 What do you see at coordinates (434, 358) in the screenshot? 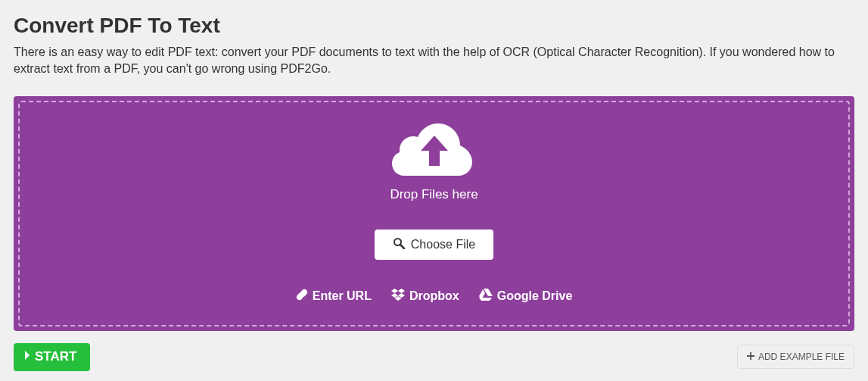
I see `bottom-row: START ADD EXAMPLE FILE` at bounding box center [434, 358].